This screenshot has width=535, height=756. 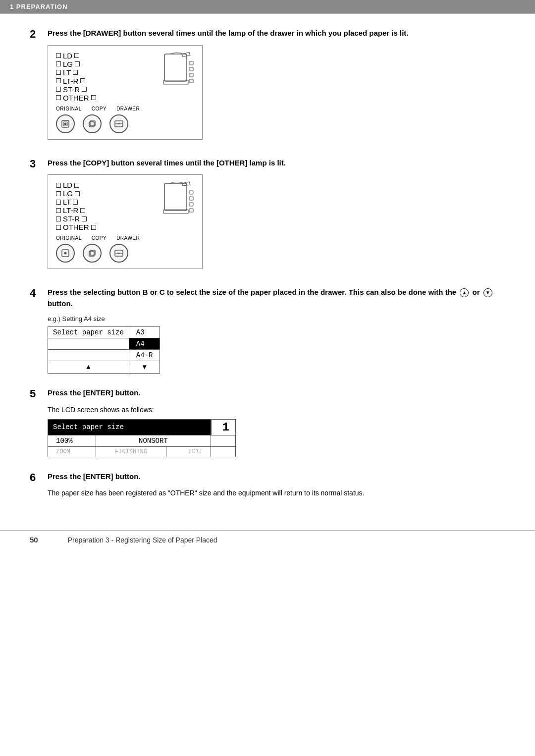 What do you see at coordinates (67, 185) in the screenshot?
I see `label-ld2: LD` at bounding box center [67, 185].